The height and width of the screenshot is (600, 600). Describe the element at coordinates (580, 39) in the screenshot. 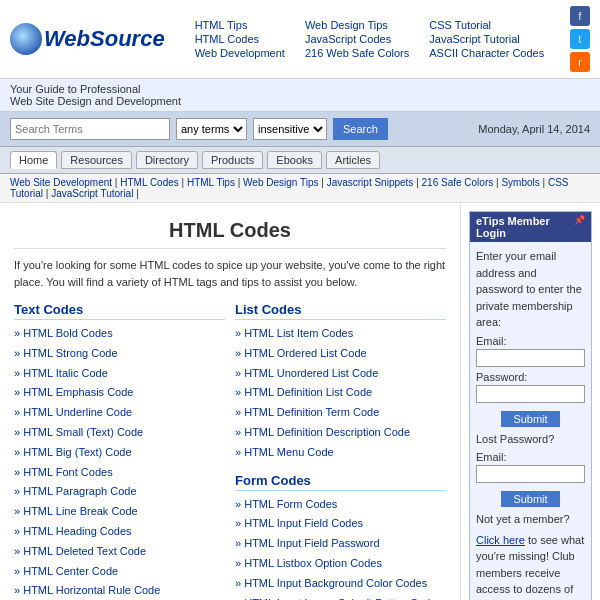

I see `twitter-icon: t` at that location.